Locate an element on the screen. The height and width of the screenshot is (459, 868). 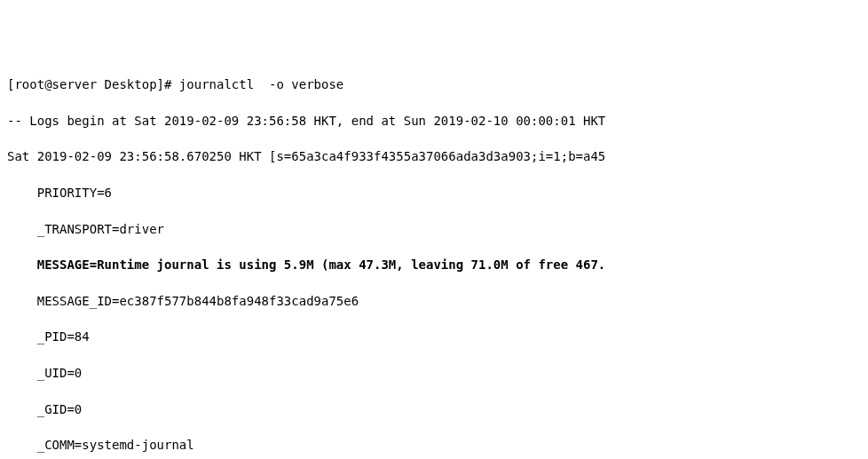
log-header: -- Logs begin at Sat 2019-02-09 23:56:58… is located at coordinates (434, 121).